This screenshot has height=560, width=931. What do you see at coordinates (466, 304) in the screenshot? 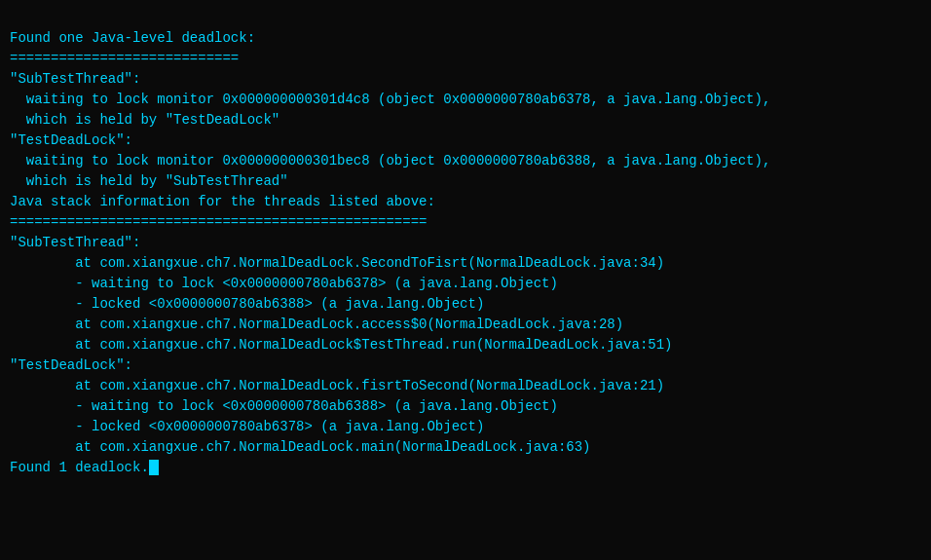
I see `terminal-line: - locked <0x0000000780ab6388> (a java.la…` at bounding box center [466, 304].